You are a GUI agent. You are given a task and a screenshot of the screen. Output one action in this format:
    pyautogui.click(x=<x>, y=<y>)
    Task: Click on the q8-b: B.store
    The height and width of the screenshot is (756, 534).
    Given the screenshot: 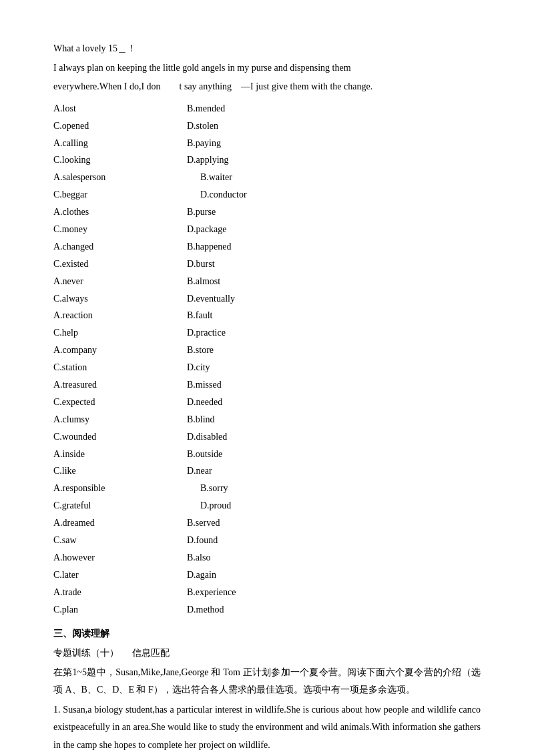 What is the action you would take?
    pyautogui.click(x=254, y=350)
    